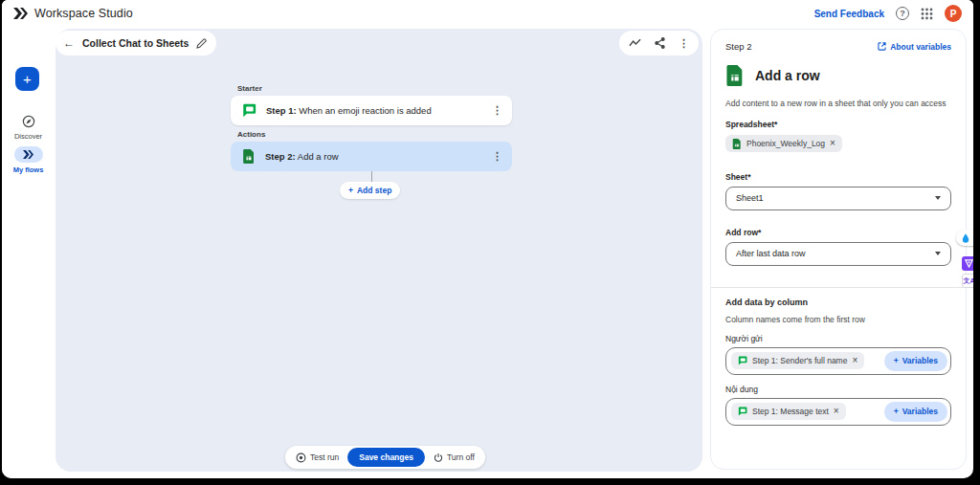 Image resolution: width=980 pixels, height=485 pixels. Describe the element at coordinates (635, 43) in the screenshot. I see `activity-icon` at that location.